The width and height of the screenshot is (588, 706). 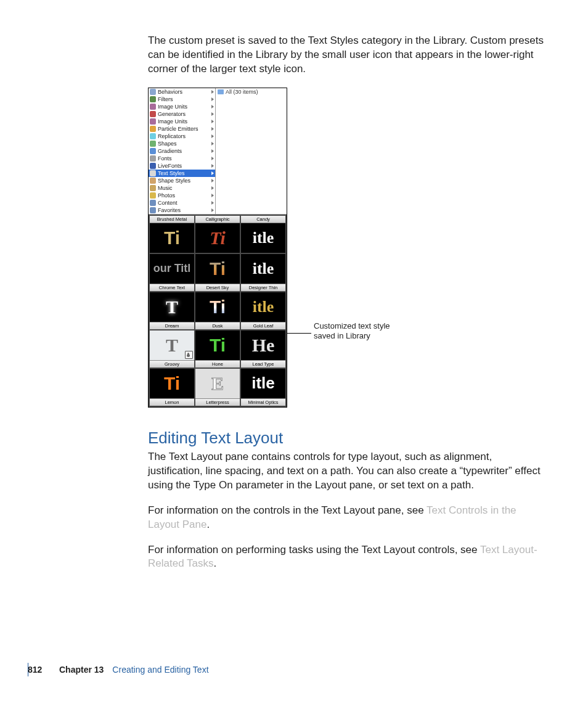 I want to click on category-label: Behaviors, so click(x=170, y=92).